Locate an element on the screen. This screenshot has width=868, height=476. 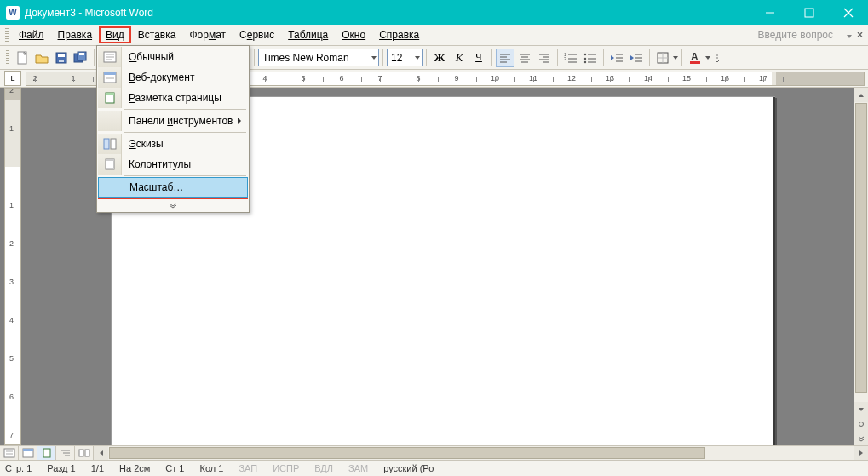
decrease-indent-button is located at coordinates (617, 58).